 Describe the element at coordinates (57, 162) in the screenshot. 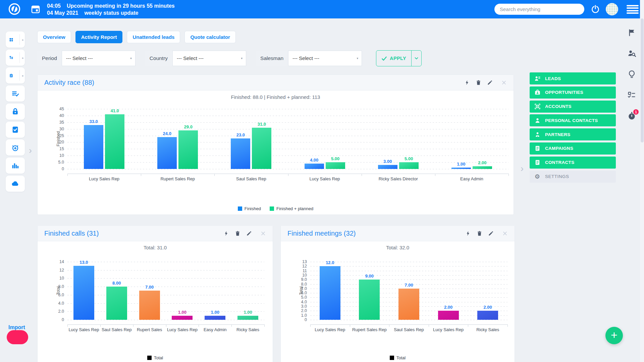

I see `y-tick-label: 5.0` at that location.